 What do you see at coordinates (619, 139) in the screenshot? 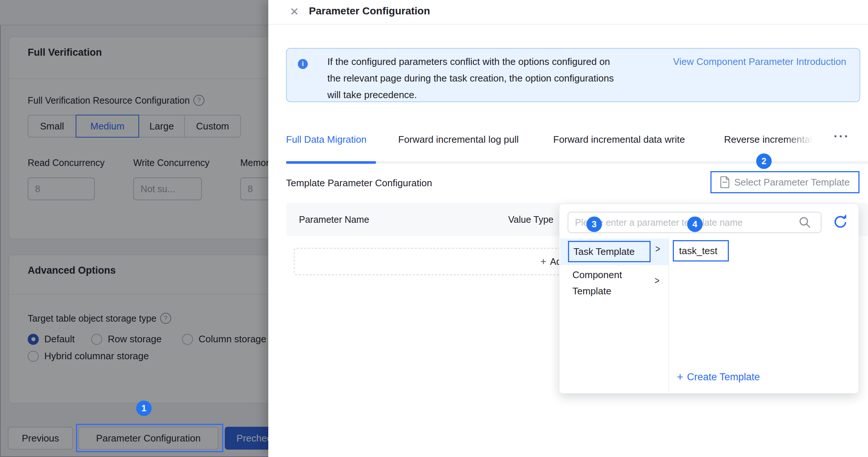
I see `tab-forward-incremental-data-write: Forward incremental data write` at bounding box center [619, 139].